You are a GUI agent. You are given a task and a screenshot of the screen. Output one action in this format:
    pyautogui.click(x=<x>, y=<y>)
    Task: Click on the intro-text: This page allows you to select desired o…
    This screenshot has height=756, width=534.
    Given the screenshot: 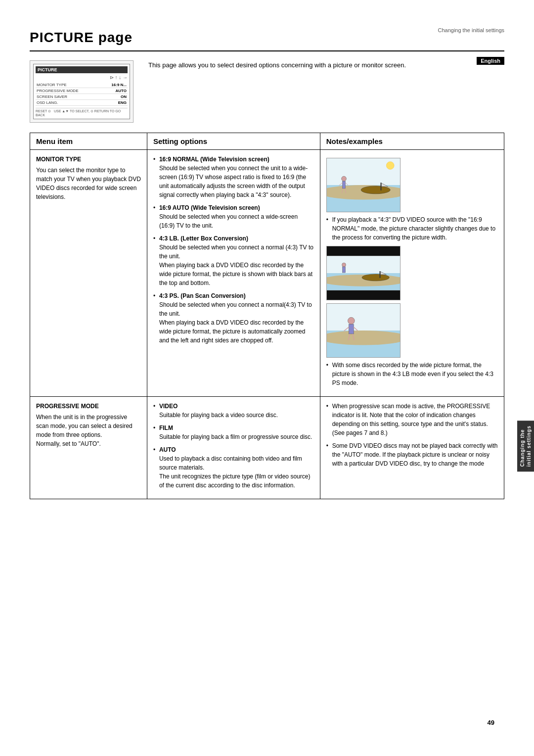 What is the action you would take?
    pyautogui.click(x=326, y=65)
    